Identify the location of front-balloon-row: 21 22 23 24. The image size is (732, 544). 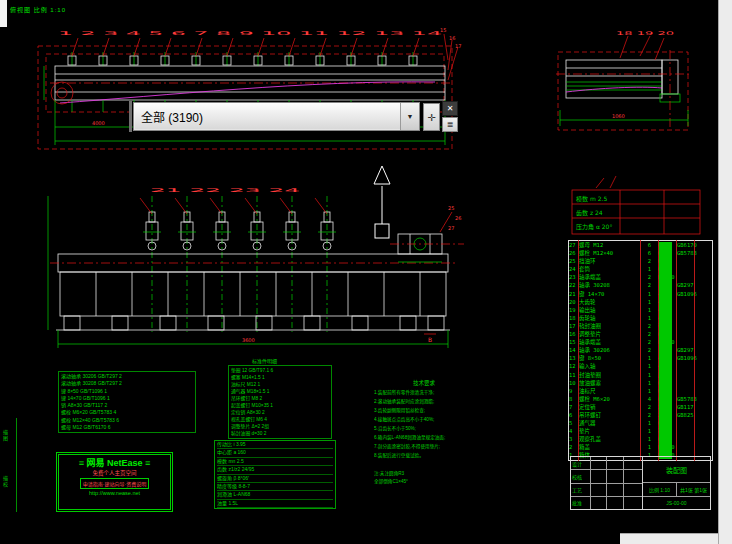
(225, 190).